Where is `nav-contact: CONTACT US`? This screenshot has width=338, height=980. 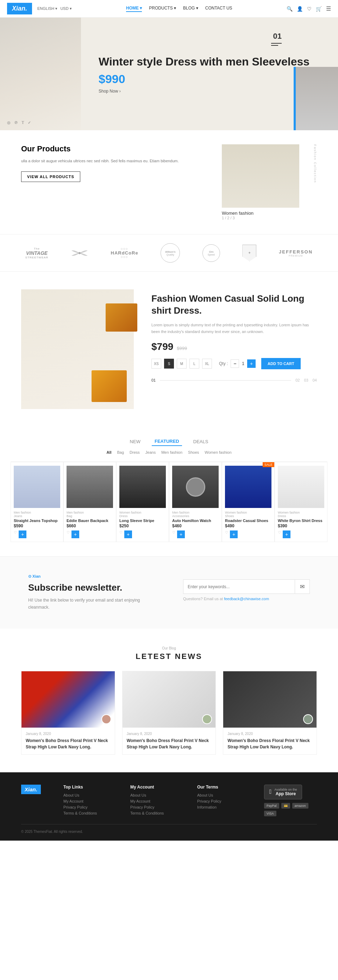
nav-contact: CONTACT US is located at coordinates (218, 9).